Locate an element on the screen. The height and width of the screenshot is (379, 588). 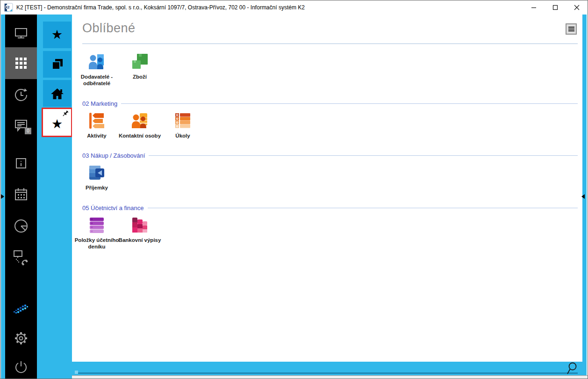
quick-item-open-windows is located at coordinates (57, 65).